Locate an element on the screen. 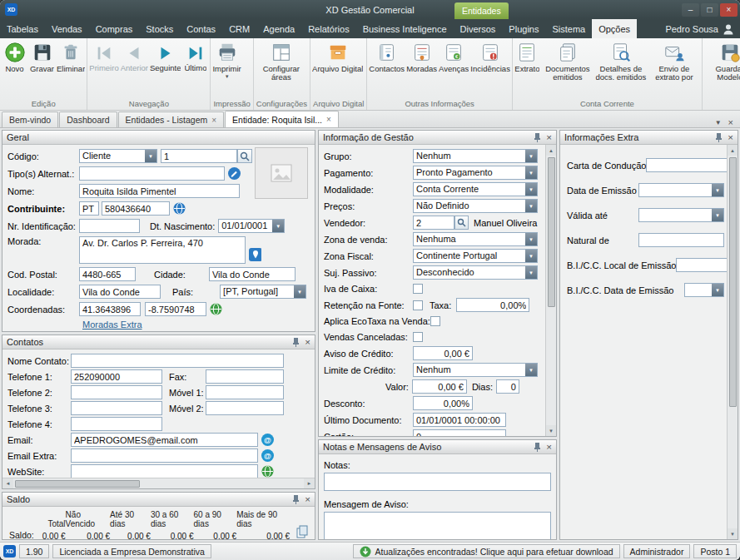 The width and height of the screenshot is (740, 560). scroll-right-icon is located at coordinates (310, 484).